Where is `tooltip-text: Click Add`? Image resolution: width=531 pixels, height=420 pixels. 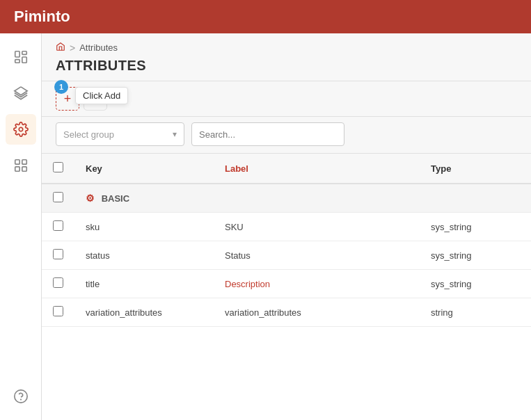 tooltip-text: Click Add is located at coordinates (102, 96).